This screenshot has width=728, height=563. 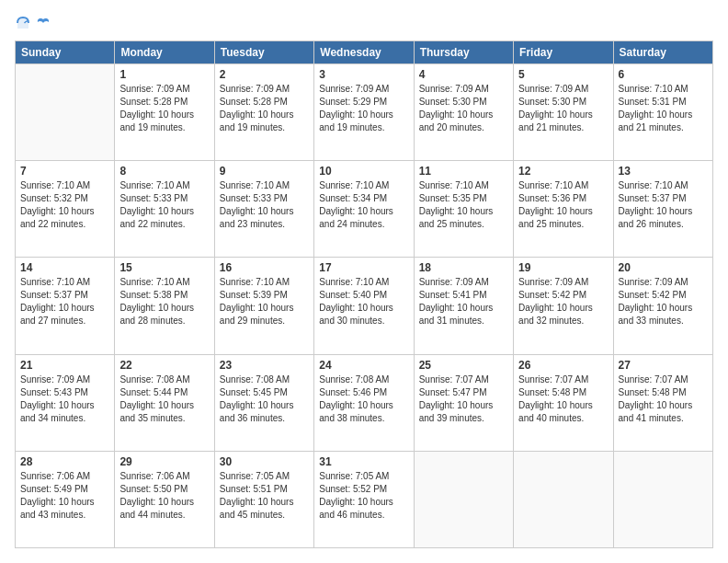 I want to click on daylight-label: Daylight: 10 hours and 34 minutes., so click(x=57, y=412).